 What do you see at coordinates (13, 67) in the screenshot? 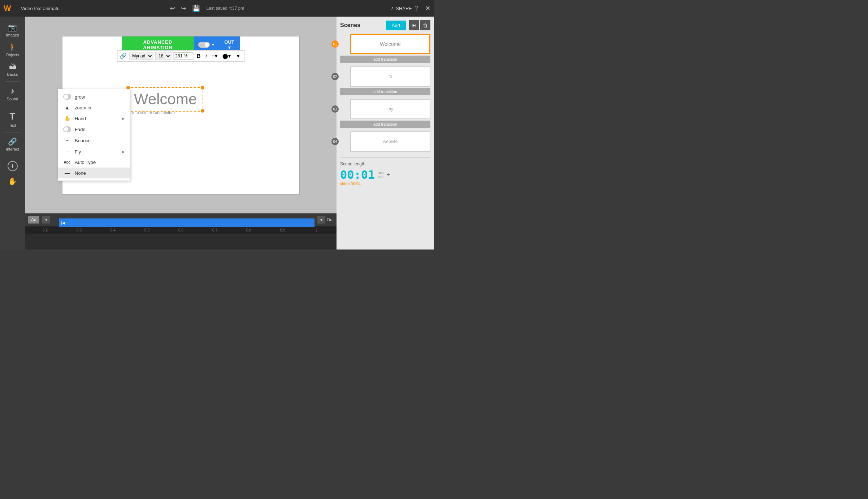
I see `landscape-icon: 🏔` at bounding box center [13, 67].